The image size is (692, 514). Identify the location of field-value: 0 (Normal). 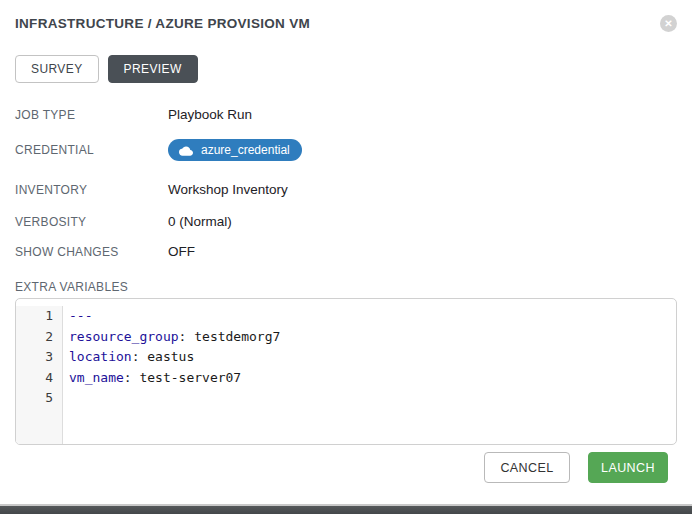
(200, 222).